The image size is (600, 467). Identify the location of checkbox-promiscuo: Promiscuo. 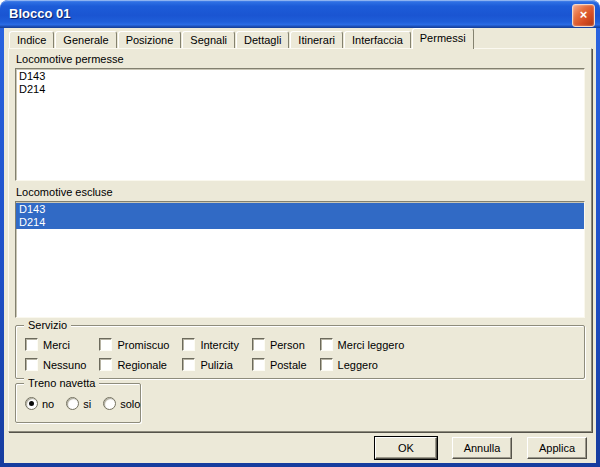
(134, 344).